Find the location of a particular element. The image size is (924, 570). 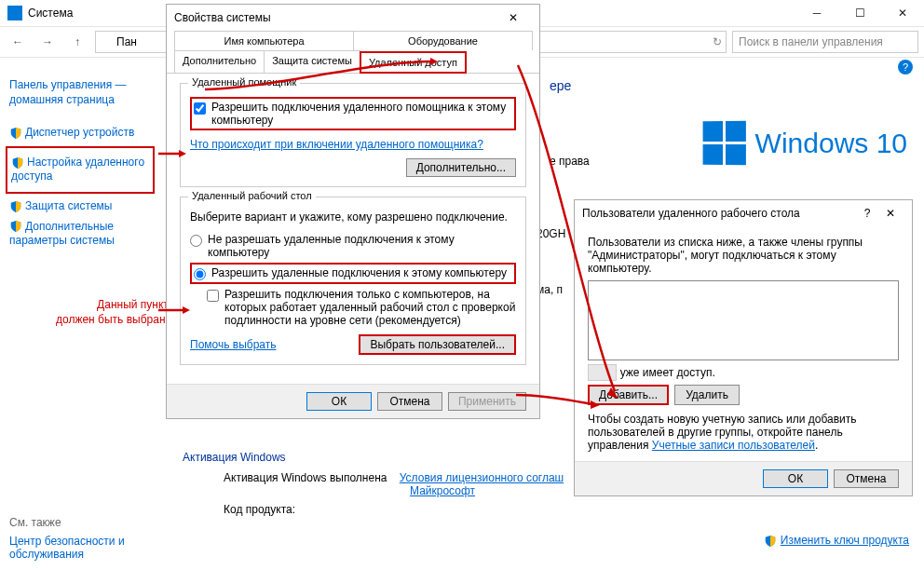

windows-logo: Windows 10 is located at coordinates (805, 143).